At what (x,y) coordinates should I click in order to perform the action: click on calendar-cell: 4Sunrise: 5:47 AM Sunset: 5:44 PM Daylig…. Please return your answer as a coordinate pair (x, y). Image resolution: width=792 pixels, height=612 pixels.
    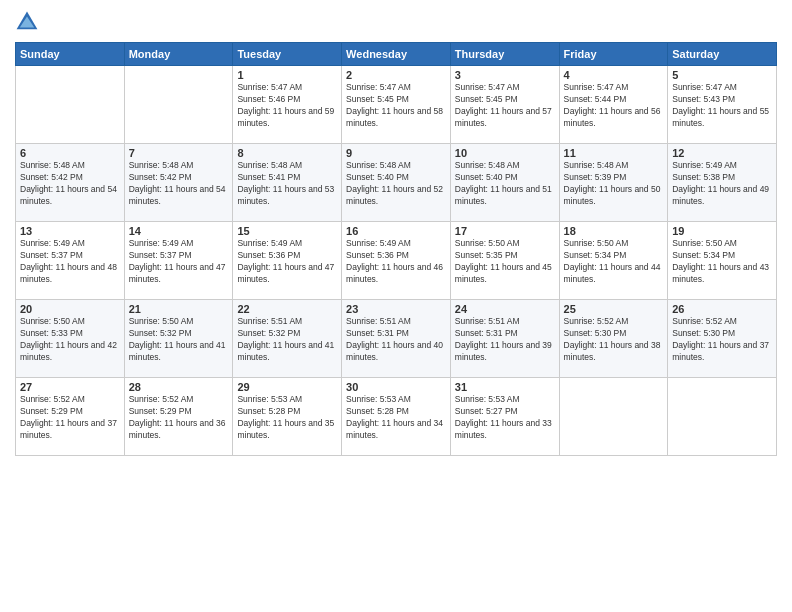
    Looking at the image, I should click on (614, 105).